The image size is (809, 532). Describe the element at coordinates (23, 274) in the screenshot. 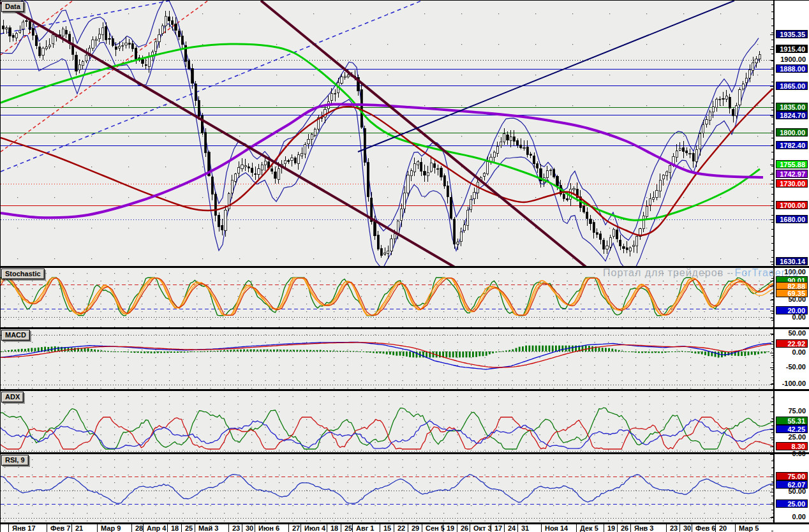

I see `panel-button-stochastic: Stochastic` at that location.